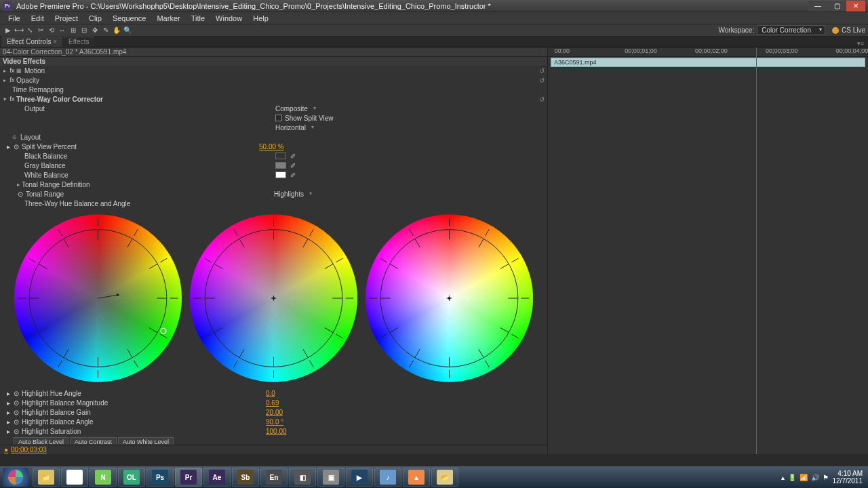 The width and height of the screenshot is (868, 488). Describe the element at coordinates (296, 127) in the screenshot. I see `split-mode-select: Horizontal` at that location.